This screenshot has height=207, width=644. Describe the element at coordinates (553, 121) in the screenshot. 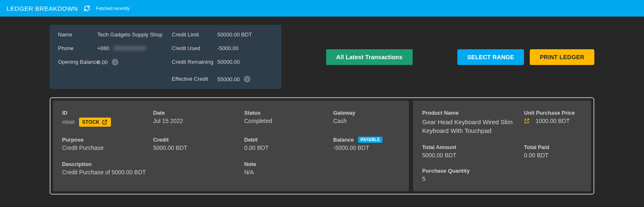

I see `unit-price-number: 1000.00 BDT` at that location.